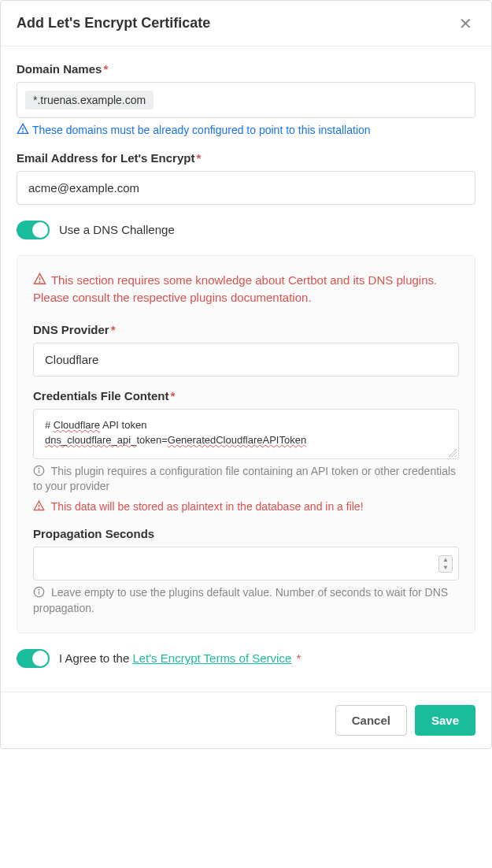 This screenshot has width=492, height=868. Describe the element at coordinates (237, 440) in the screenshot. I see `credentials-text: GeneratedCloudflareAPIToken` at that location.